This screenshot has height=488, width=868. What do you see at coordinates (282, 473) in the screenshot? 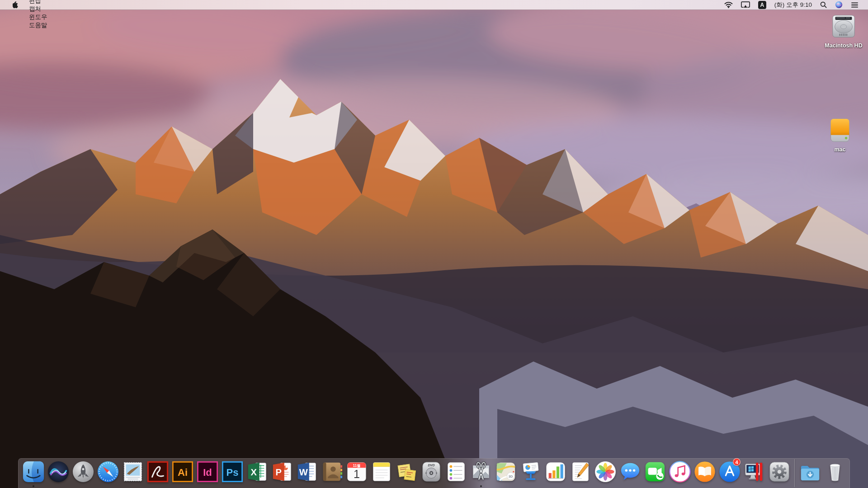
I see `dock-item-powerpoint: P` at bounding box center [282, 473].